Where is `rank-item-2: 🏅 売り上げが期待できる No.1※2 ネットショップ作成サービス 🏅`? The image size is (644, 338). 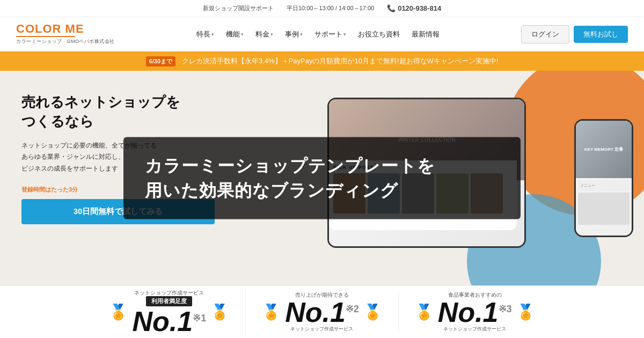 rank-item-2: 🏅 売り上げが期待できる No.1※2 ネットショップ作成サービス 🏅 is located at coordinates (322, 312).